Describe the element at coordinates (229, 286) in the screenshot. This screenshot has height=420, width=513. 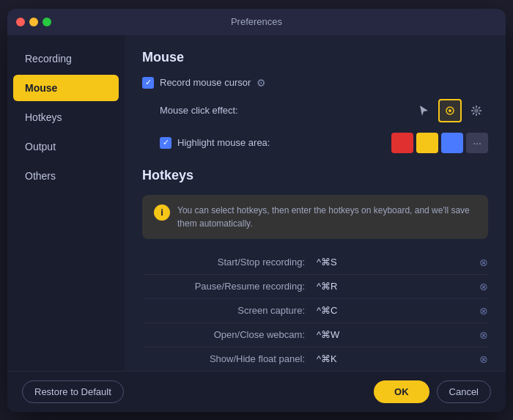
I see `hotkey-pause-resume-label: Pause/Resume recording:` at that location.